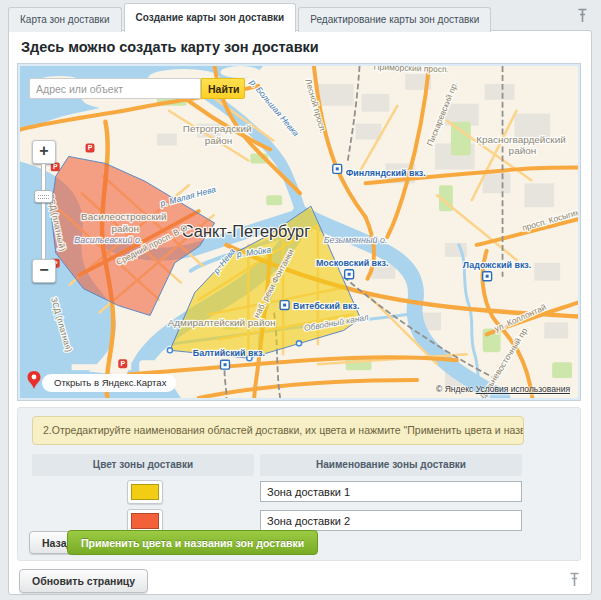 Image resolution: width=601 pixels, height=600 pixels. Describe the element at coordinates (386, 173) in the screenshot. I see `map-label-station-finlyandsky: Финляндский вкз.` at that location.